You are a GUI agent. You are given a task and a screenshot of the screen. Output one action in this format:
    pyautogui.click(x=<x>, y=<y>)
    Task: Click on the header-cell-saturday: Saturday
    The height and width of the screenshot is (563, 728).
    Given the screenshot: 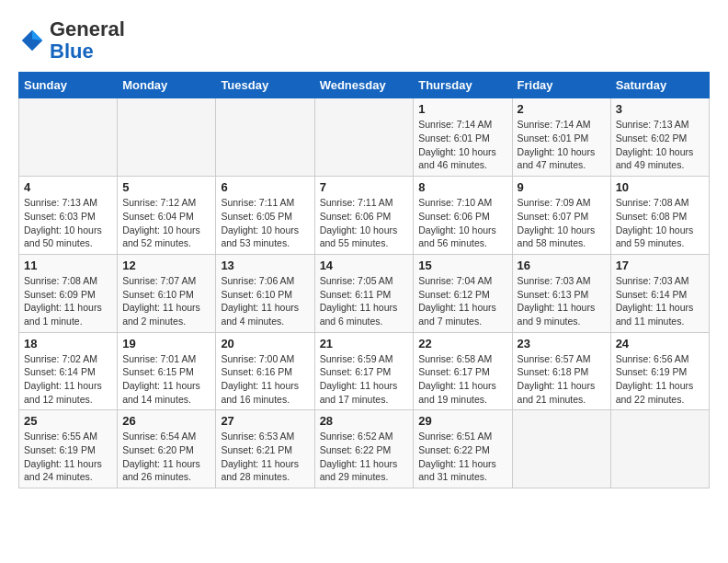 What is the action you would take?
    pyautogui.click(x=660, y=86)
    